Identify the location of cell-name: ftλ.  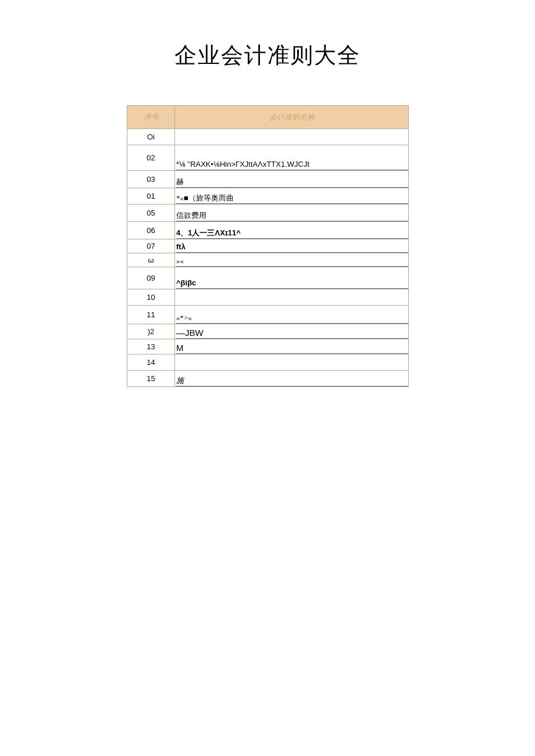
(292, 246).